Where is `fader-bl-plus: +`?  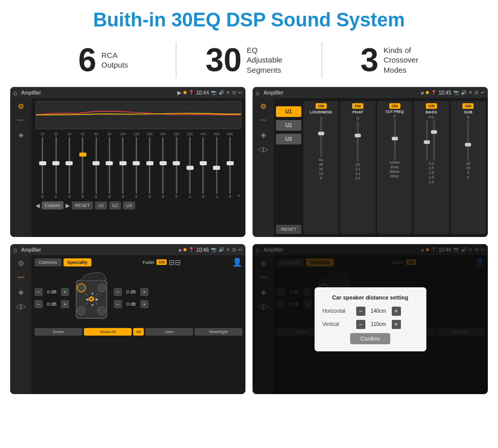 fader-bl-plus: + is located at coordinates (65, 304).